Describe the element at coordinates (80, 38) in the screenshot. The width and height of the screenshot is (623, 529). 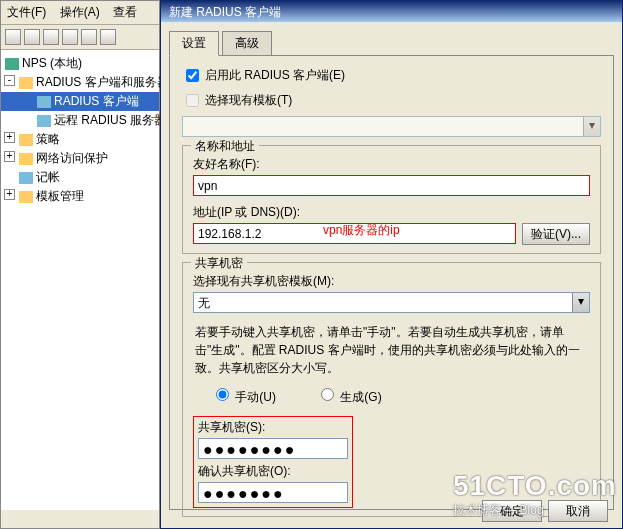
I see `mmc-toolbar` at that location.